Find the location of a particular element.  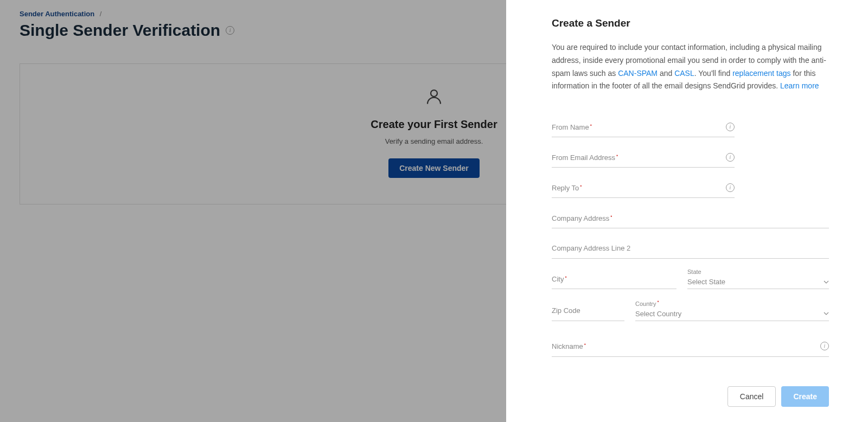

panel-title: Create a Sender is located at coordinates (690, 23).